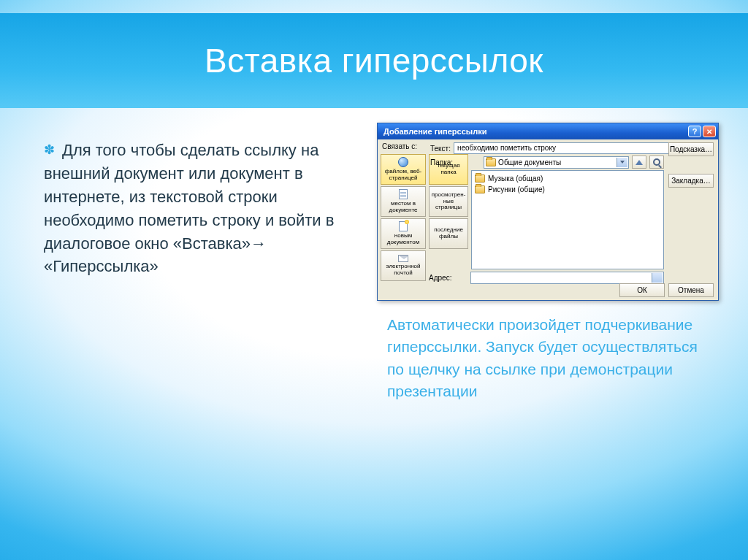 The width and height of the screenshot is (748, 560). Describe the element at coordinates (400, 146) in the screenshot. I see `connect-label: Связать с:` at that location.